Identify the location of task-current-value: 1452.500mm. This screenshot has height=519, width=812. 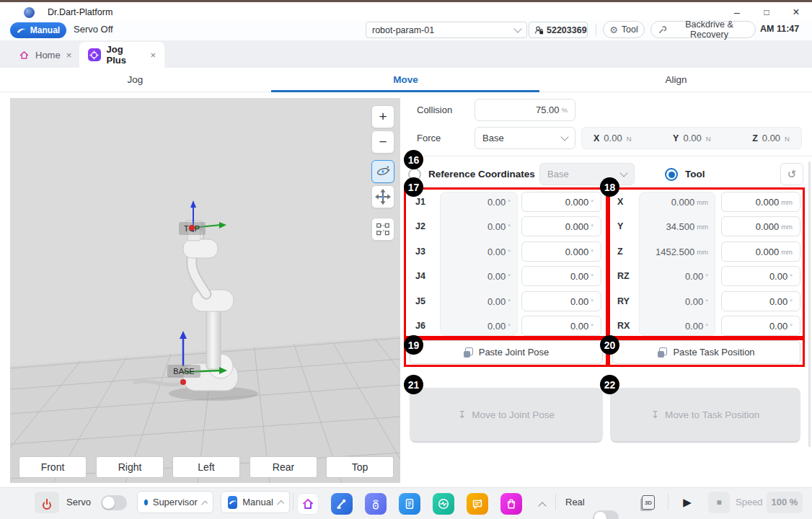
(677, 252).